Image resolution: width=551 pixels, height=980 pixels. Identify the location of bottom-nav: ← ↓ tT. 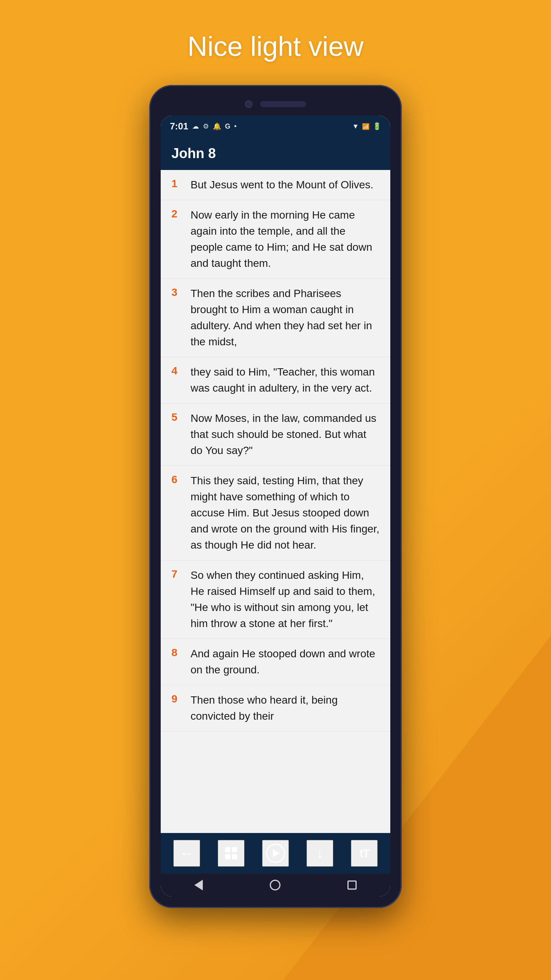
(276, 853).